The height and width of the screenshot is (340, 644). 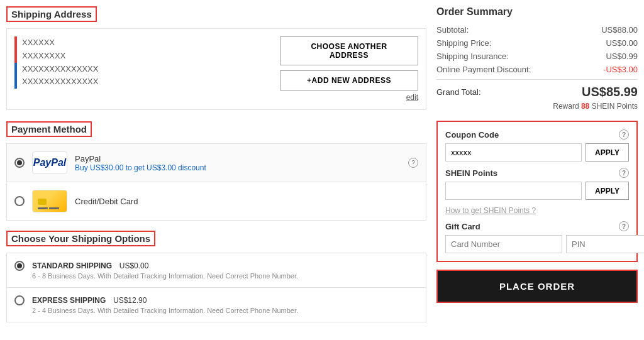 I want to click on paypal-promo: Buy US$30.00 to get US$3.00 discount, so click(x=141, y=168).